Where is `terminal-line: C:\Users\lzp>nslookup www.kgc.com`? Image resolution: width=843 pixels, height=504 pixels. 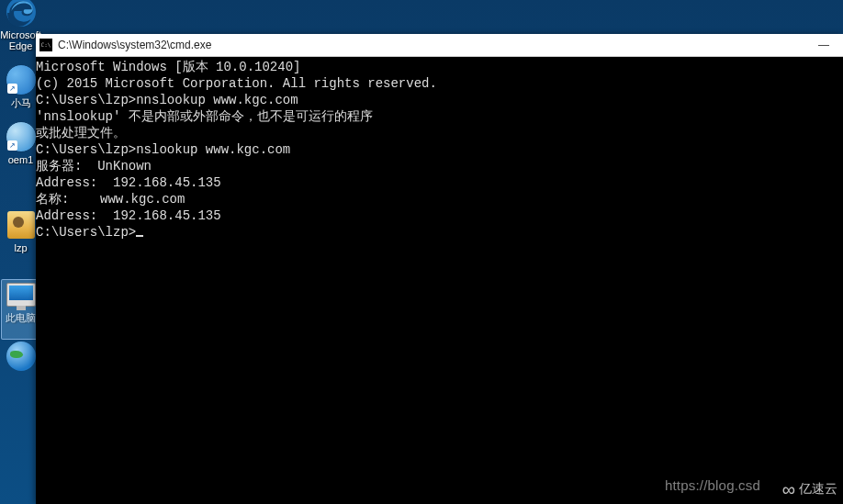 terminal-line: C:\Users\lzp>nslookup www.kgc.com is located at coordinates (439, 150).